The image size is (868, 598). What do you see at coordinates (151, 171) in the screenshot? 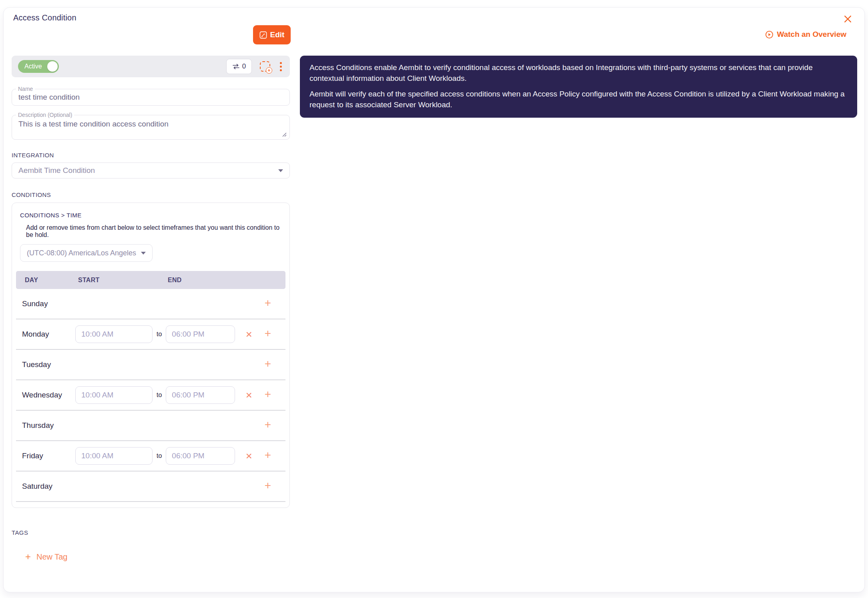
I see `integration-select: Aembit Time Condition` at bounding box center [151, 171].